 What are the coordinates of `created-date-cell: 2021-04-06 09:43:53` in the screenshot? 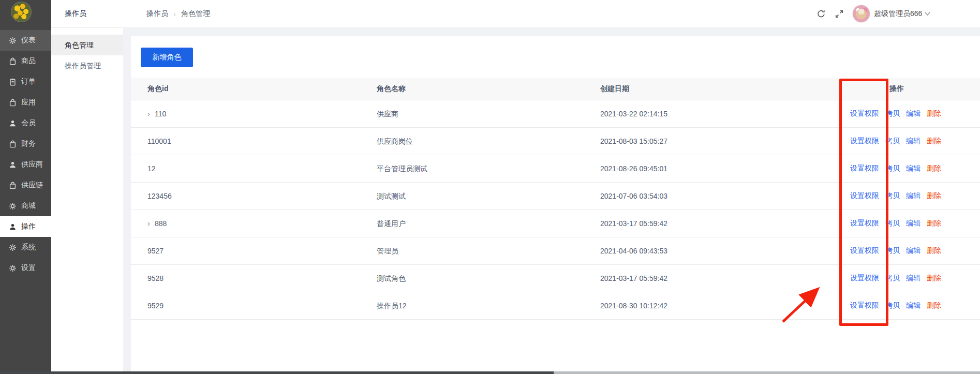 It's located at (634, 251).